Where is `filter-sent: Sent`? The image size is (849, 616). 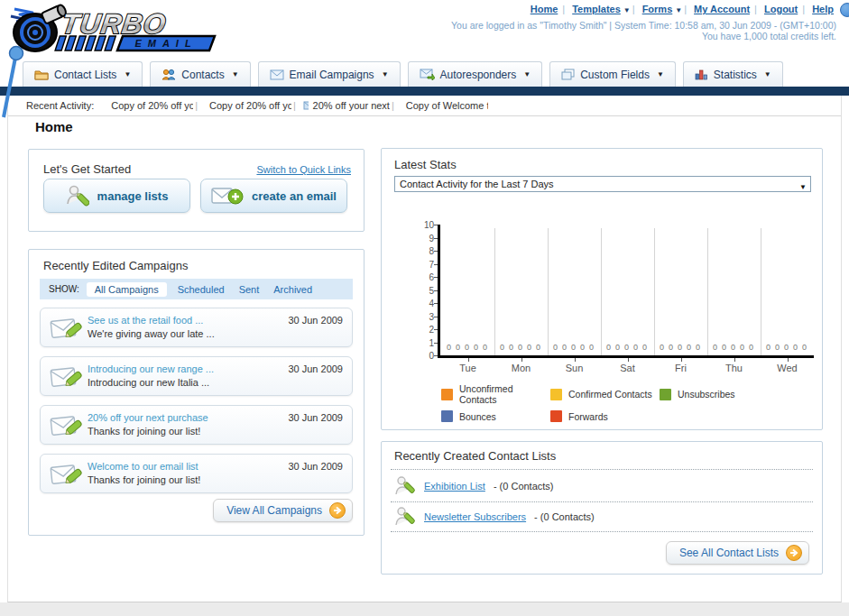
filter-sent: Sent is located at coordinates (249, 290).